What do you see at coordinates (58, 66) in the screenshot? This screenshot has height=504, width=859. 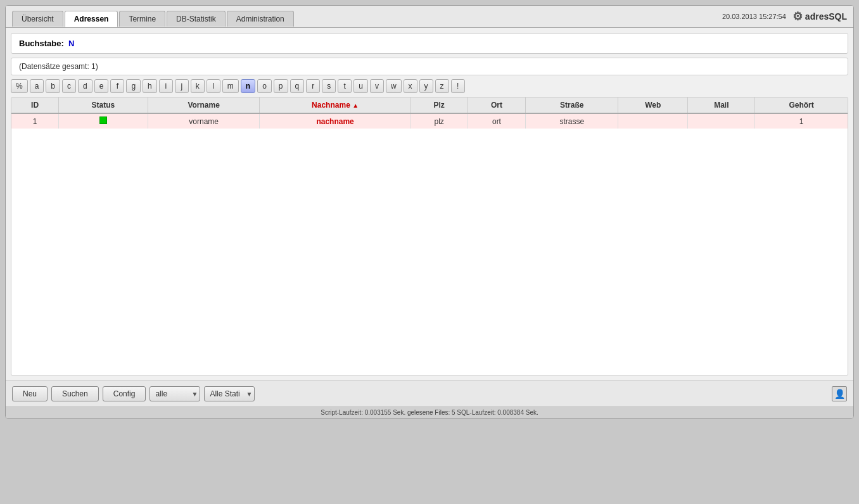 I see `datensaetze-text: (Datensätze gesamt: 1)` at bounding box center [58, 66].